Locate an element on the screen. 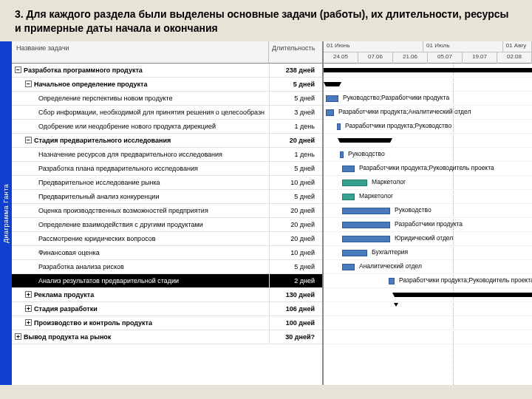 The height and width of the screenshot is (399, 532). task-name-cell: Разработка плана предварительного исслед… is located at coordinates (140, 168).